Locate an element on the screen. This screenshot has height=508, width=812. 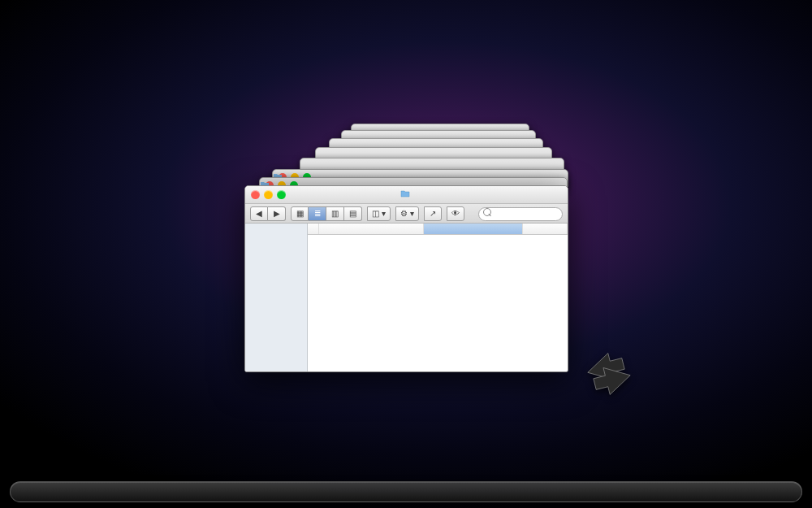
finder-toolbar: ◀ ▶ ▦ ≣ ▥ ▤ ◫ ▾ ⚙ ▾ ↗ 👁 is located at coordinates (406, 214).